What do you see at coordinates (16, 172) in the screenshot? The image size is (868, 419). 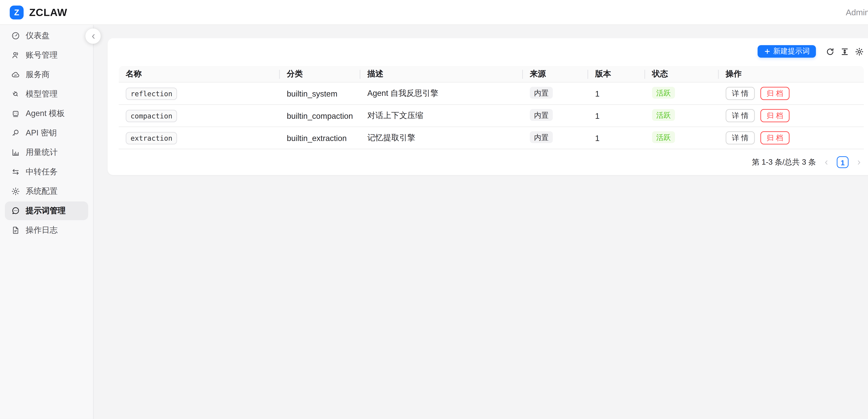 I see `swap-arrows-icon` at bounding box center [16, 172].